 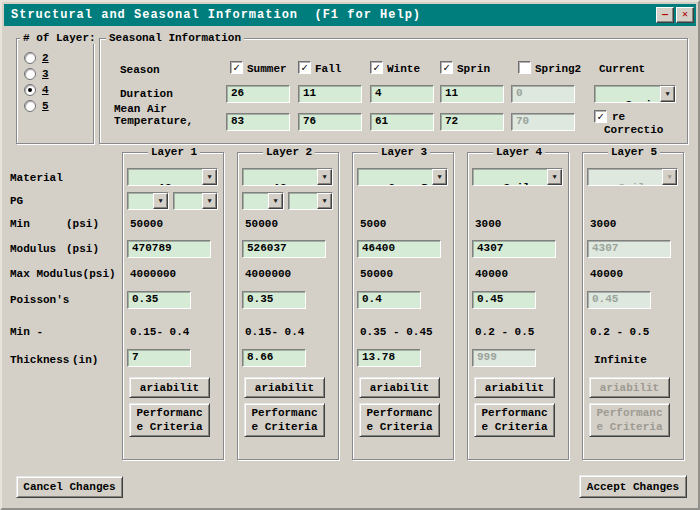 What do you see at coordinates (472, 122) in the screenshot?
I see `temp-spring-input: 72` at bounding box center [472, 122].